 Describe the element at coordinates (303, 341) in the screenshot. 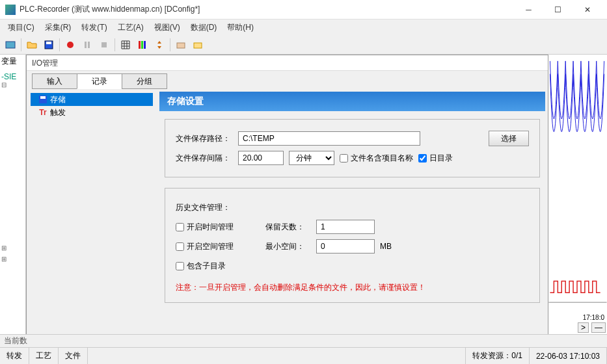

I see `statusbar-upper: 当前数` at that location.